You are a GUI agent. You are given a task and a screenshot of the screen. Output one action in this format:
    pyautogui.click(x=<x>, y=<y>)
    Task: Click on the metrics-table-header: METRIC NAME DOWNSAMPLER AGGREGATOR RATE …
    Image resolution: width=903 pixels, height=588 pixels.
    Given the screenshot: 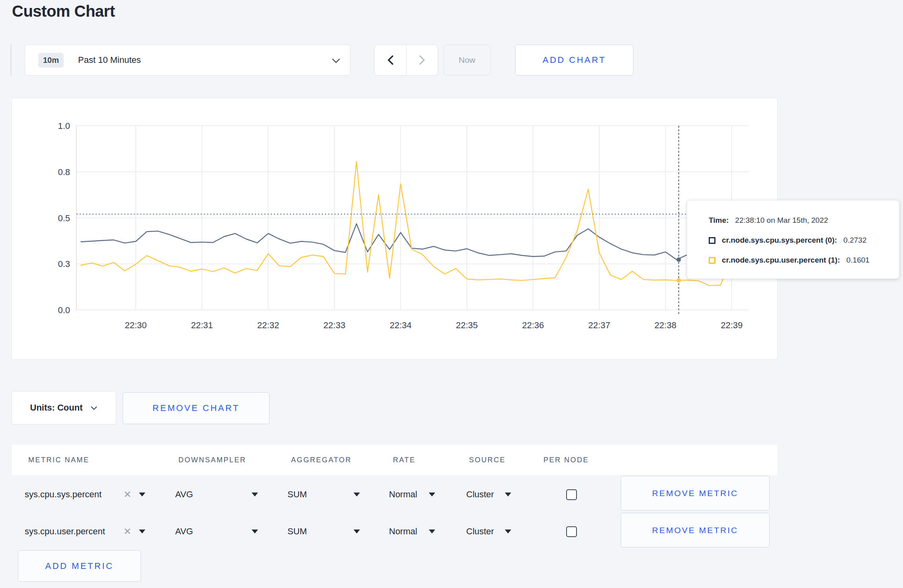 What is the action you would take?
    pyautogui.click(x=395, y=460)
    